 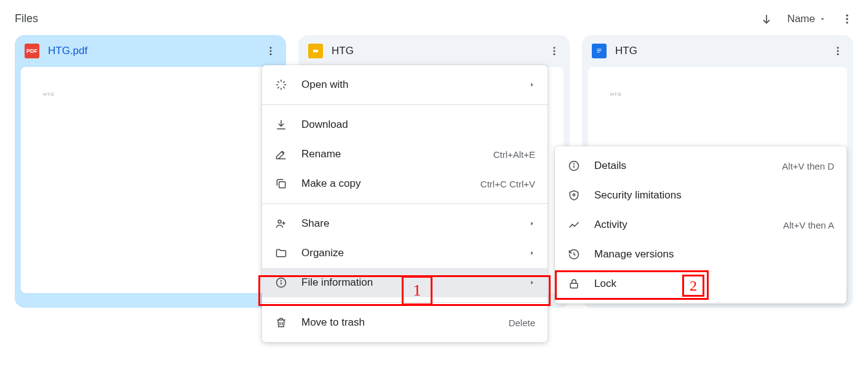 I want to click on menu-shortcut: Delete, so click(x=522, y=323).